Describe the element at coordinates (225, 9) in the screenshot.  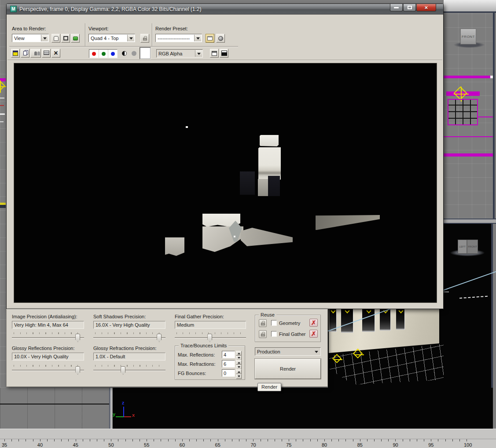
I see `titlebar: M Perspective, frame 0, Display Gamma: 2…` at that location.